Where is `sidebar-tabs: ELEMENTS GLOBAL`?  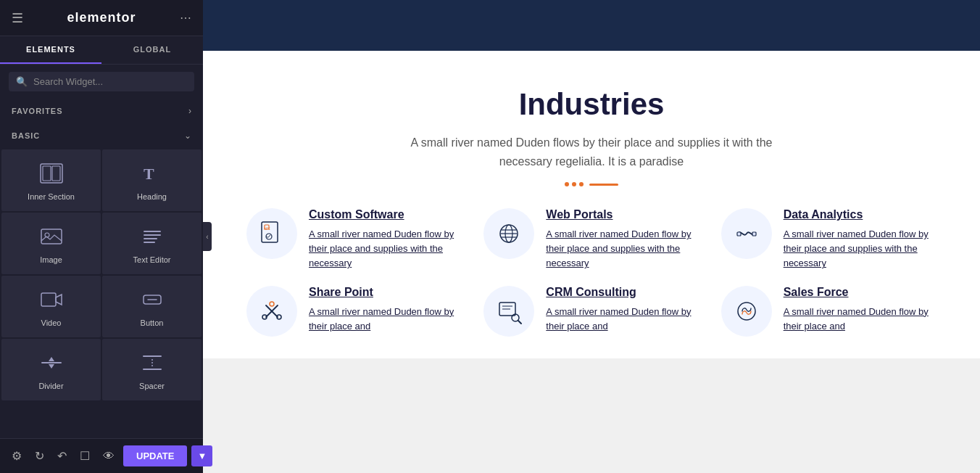
sidebar-tabs: ELEMENTS GLOBAL is located at coordinates (101, 51).